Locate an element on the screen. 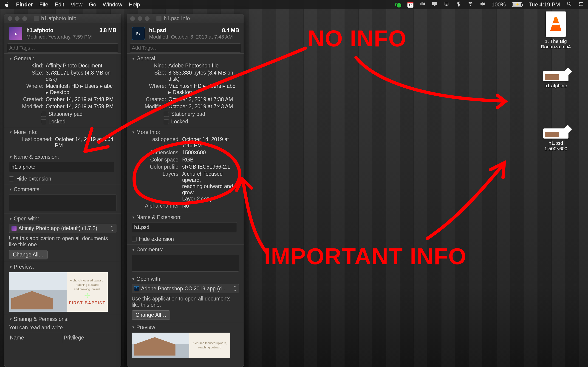 This screenshot has height=367, width=588. status-indicator-icon is located at coordinates (398, 4).